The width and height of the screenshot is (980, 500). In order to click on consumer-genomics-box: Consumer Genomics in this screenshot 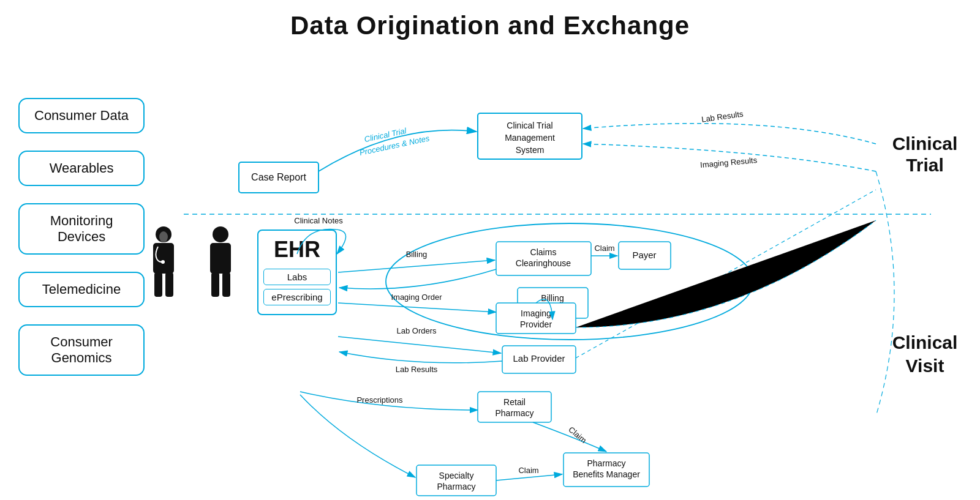, I will do `click(81, 350)`.